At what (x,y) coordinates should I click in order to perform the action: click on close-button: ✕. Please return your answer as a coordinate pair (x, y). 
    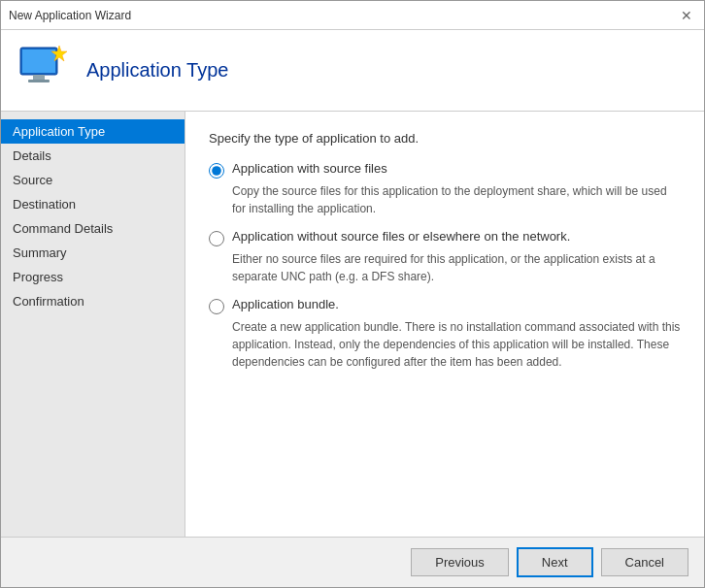
    Looking at the image, I should click on (687, 16).